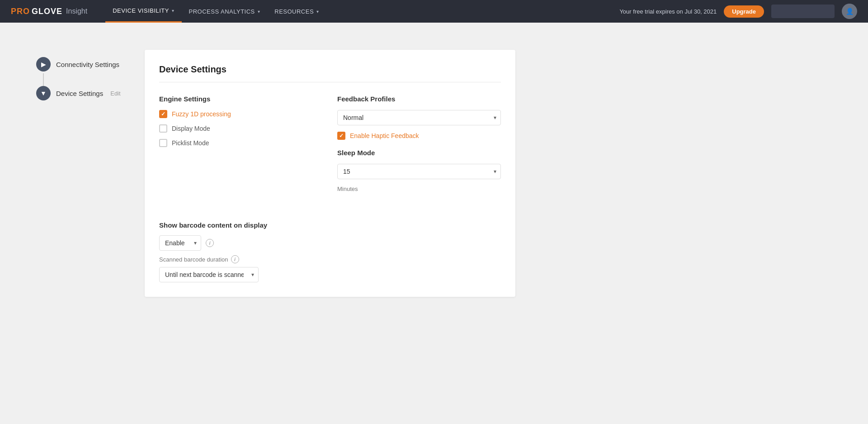  What do you see at coordinates (141, 11) in the screenshot?
I see `nav-label-device-visibility: DEVICE VISIBILITY` at bounding box center [141, 11].